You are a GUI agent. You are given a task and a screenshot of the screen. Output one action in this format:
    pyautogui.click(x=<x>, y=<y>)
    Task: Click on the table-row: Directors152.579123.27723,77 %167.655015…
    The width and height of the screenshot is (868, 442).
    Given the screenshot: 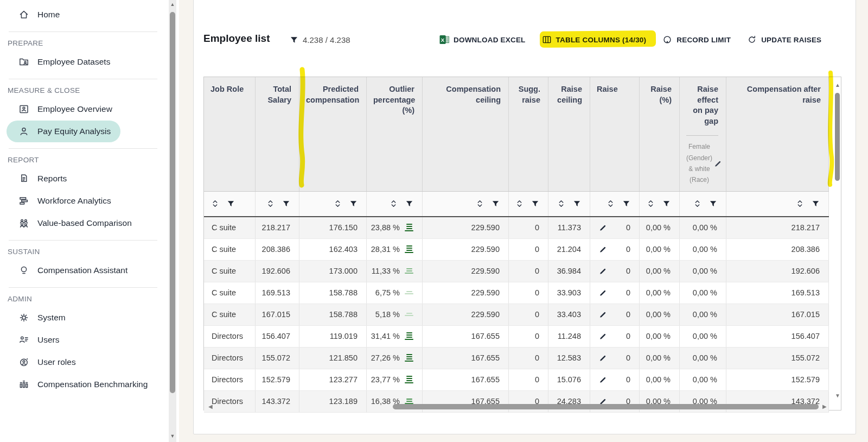 What is the action you would take?
    pyautogui.click(x=516, y=380)
    